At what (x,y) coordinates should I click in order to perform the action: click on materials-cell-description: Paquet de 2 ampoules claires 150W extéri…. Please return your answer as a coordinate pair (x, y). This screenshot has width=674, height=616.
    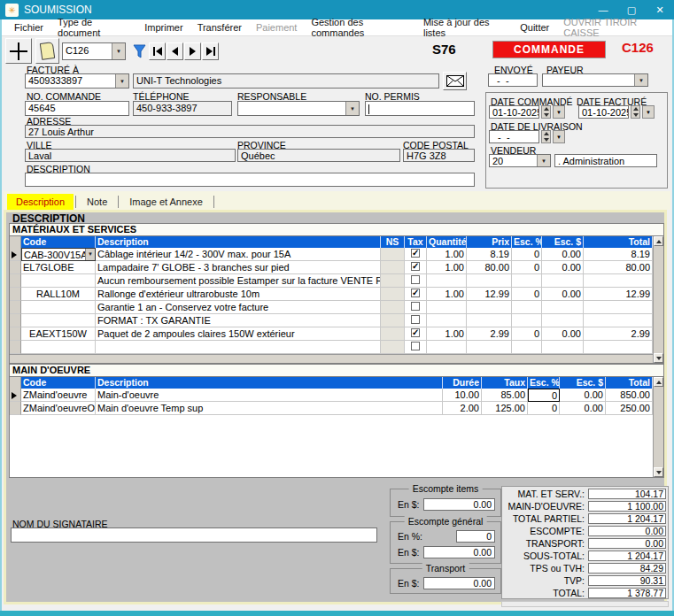
    Looking at the image, I should click on (238, 335).